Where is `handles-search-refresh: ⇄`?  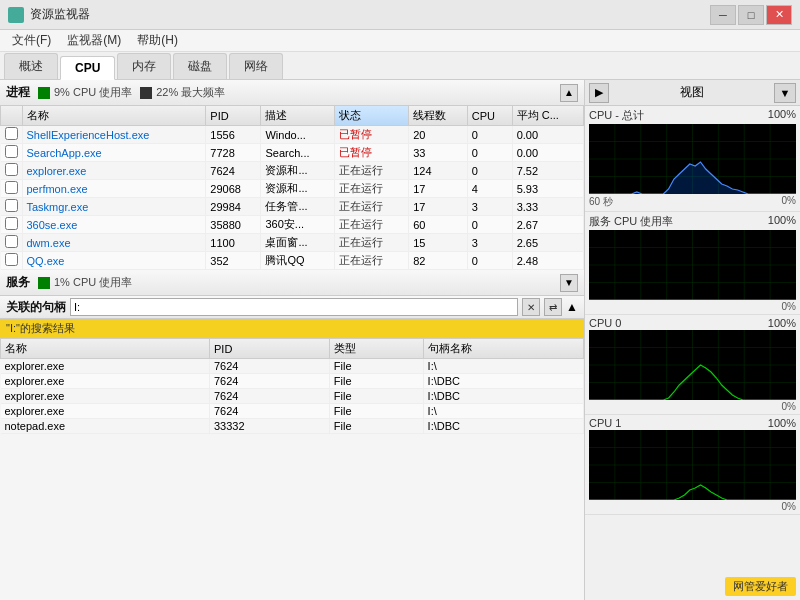 handles-search-refresh: ⇄ is located at coordinates (553, 307).